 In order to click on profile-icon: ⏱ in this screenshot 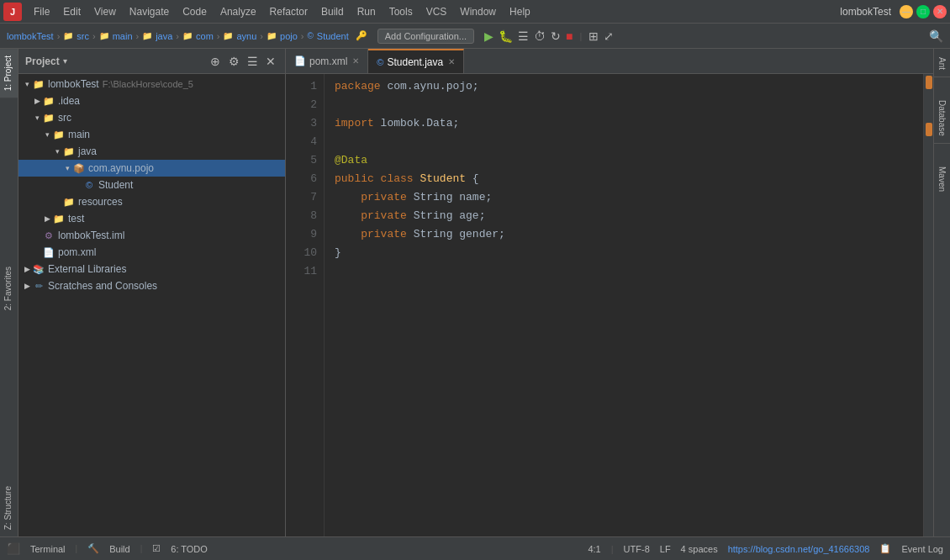, I will do `click(540, 36)`.